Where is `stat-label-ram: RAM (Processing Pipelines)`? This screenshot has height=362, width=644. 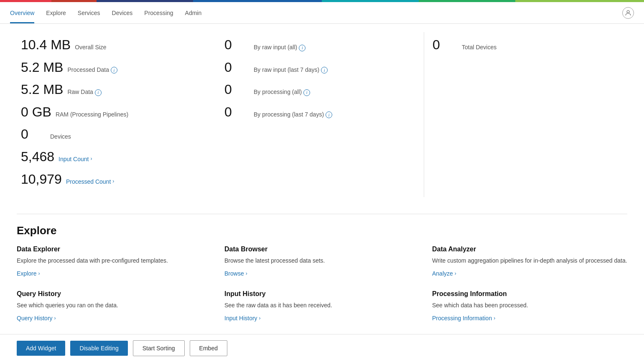
stat-label-ram: RAM (Processing Pipelines) is located at coordinates (92, 114).